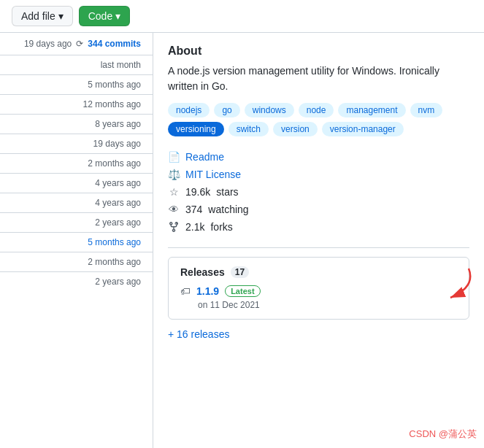  What do you see at coordinates (76, 124) in the screenshot?
I see `list-item: 8 years ago` at bounding box center [76, 124].